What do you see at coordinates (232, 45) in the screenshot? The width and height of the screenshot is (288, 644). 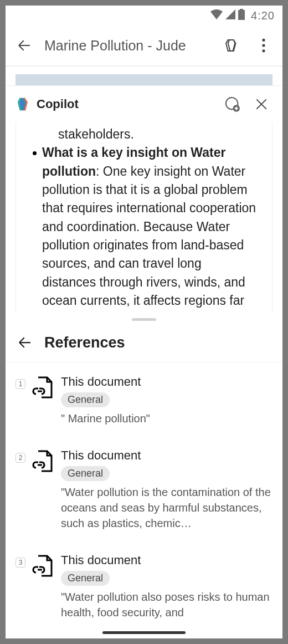 I see `copilot-icon` at bounding box center [232, 45].